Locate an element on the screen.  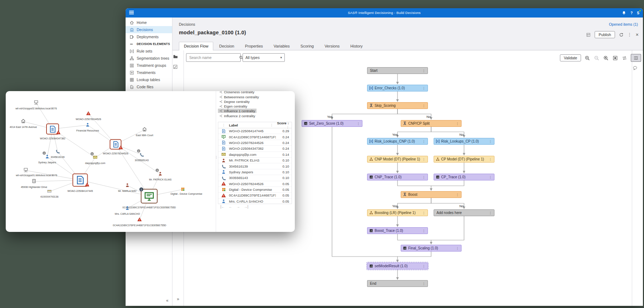
graph-node-env: 6 is located at coordinates (95, 158).